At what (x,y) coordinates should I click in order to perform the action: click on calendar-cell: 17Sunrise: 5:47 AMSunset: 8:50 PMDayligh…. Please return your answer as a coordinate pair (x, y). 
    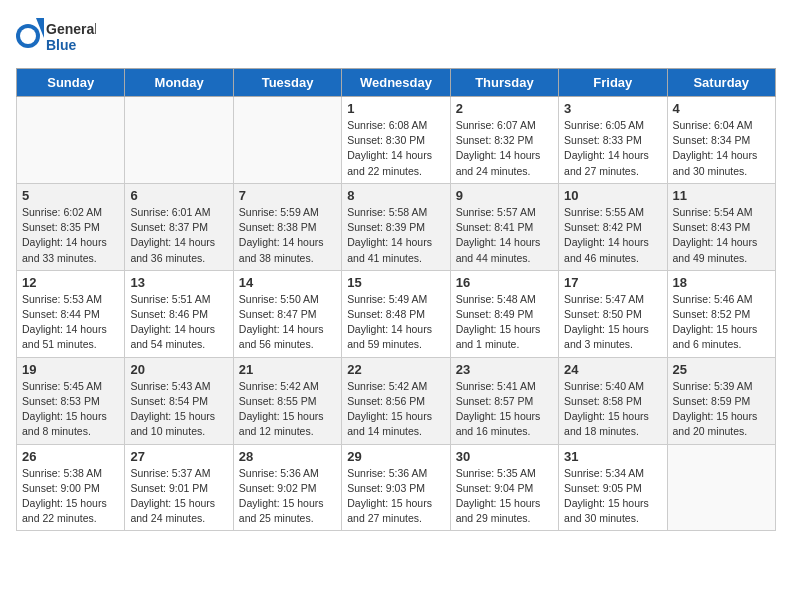
    Looking at the image, I should click on (613, 314).